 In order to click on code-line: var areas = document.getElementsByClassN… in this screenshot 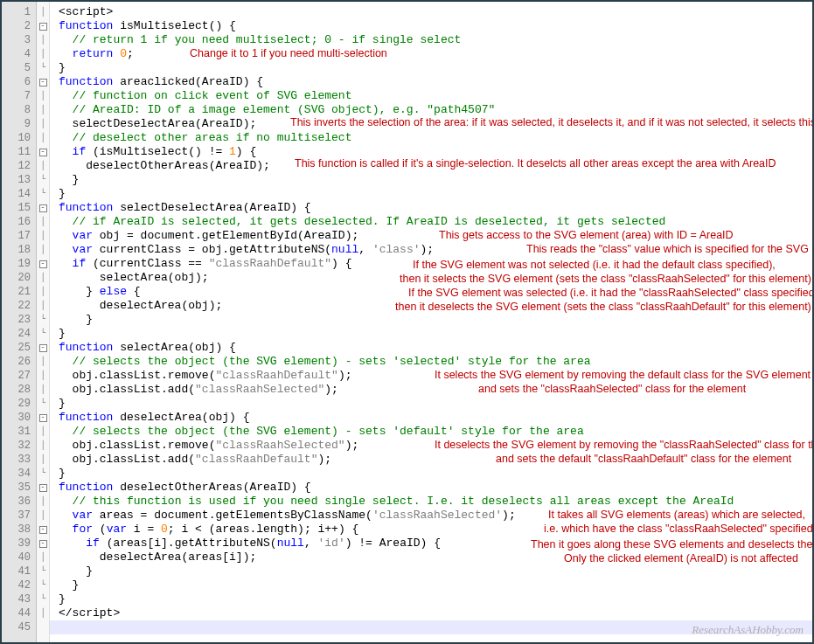, I will do `click(435, 516)`.